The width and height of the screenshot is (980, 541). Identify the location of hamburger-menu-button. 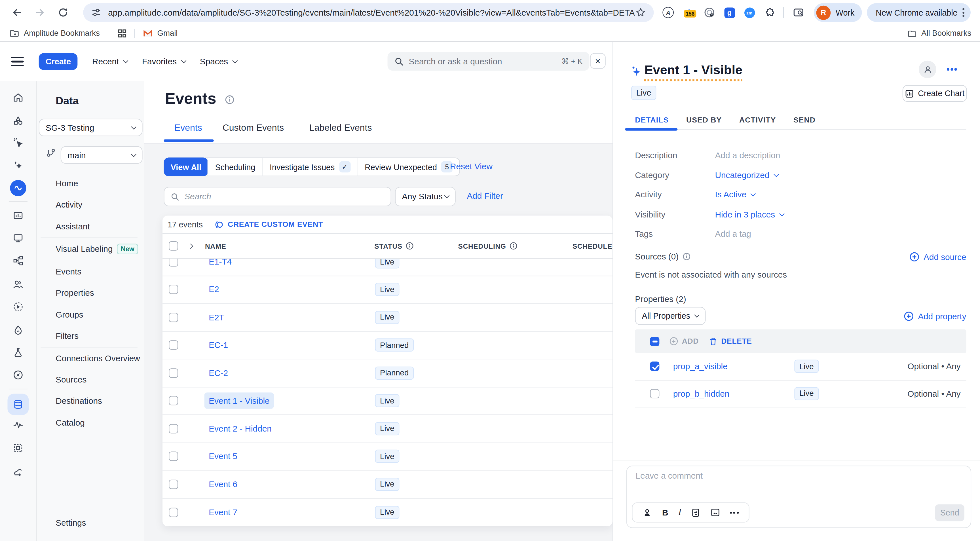
(18, 62).